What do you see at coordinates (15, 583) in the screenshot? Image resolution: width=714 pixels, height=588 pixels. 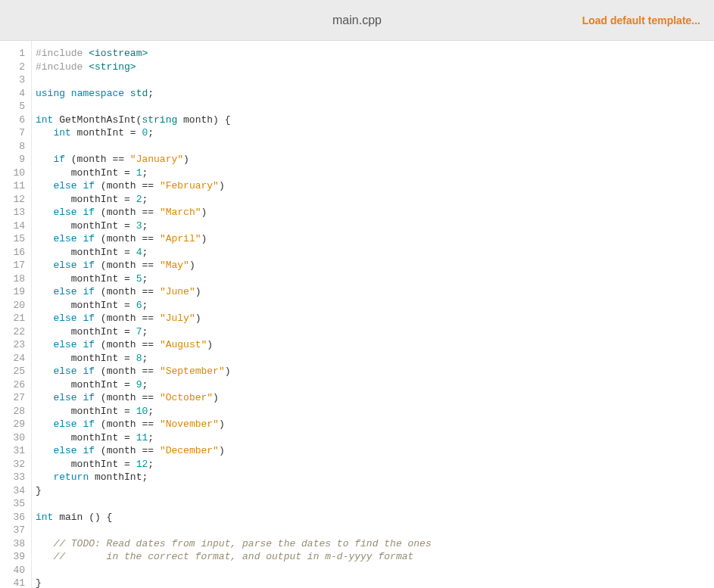 I see `line-number: 41` at bounding box center [15, 583].